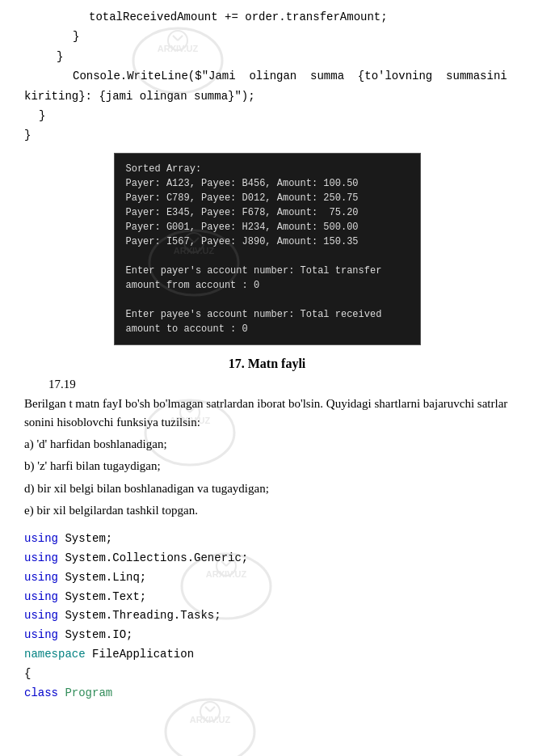 The height and width of the screenshot is (756, 534). Describe the element at coordinates (267, 578) in the screenshot. I see `using-line-3: using System.Linq;` at that location.